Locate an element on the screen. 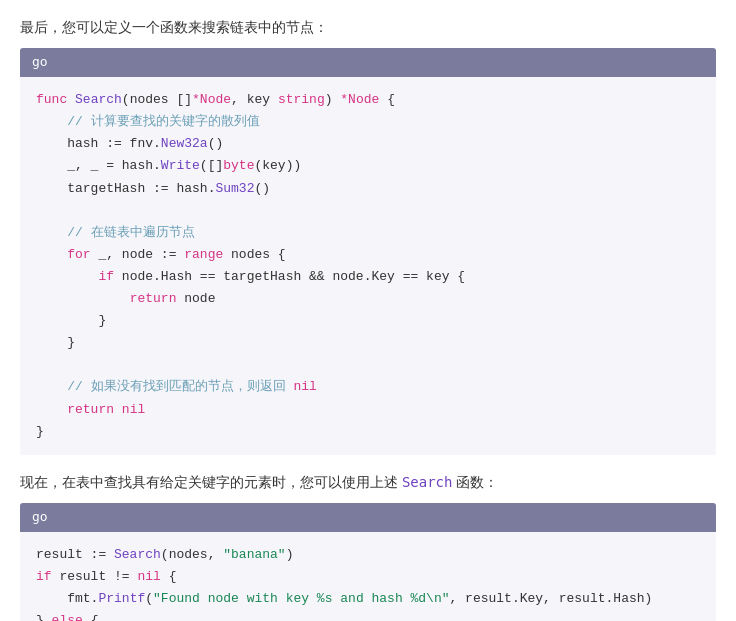 This screenshot has width=736, height=621. code-body-2: result := Search(nodes, "banana") if res… is located at coordinates (368, 576).